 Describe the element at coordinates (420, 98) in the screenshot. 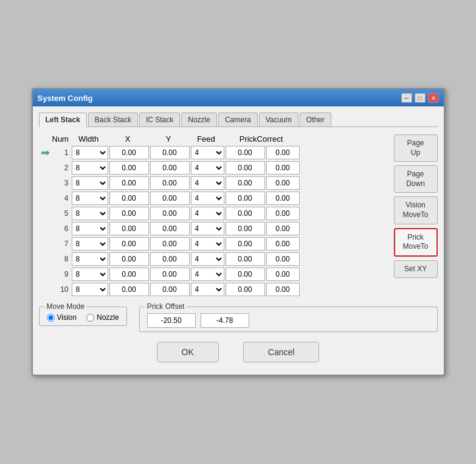

I see `maximize-button: □` at that location.